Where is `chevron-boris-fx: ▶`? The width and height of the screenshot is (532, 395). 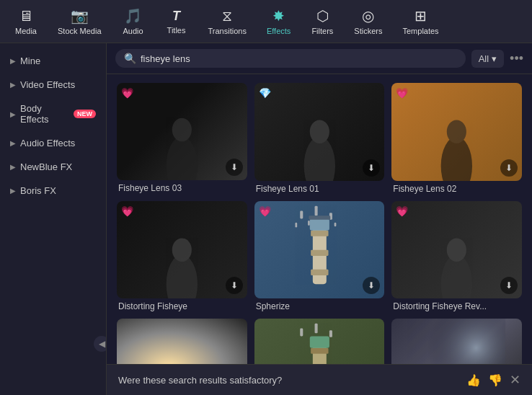
chevron-boris-fx: ▶ is located at coordinates (13, 190).